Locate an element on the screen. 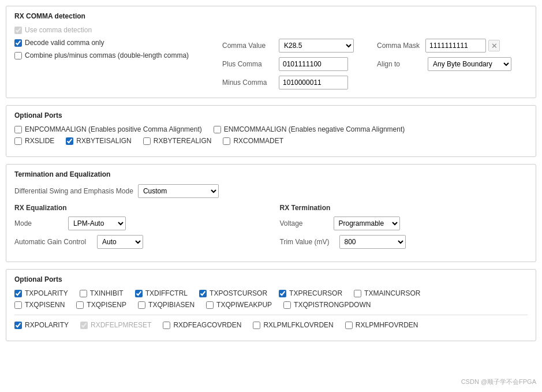  optional-ports-row-1: ENPCOMMAALIGN (Enables positive Comma Al… is located at coordinates (271, 129).